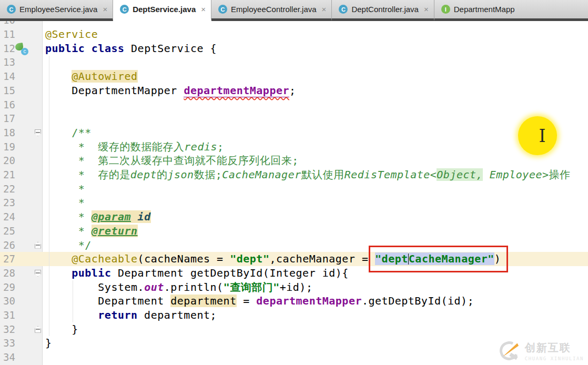  What do you see at coordinates (294, 119) in the screenshot?
I see `code-line: 17` at bounding box center [294, 119].